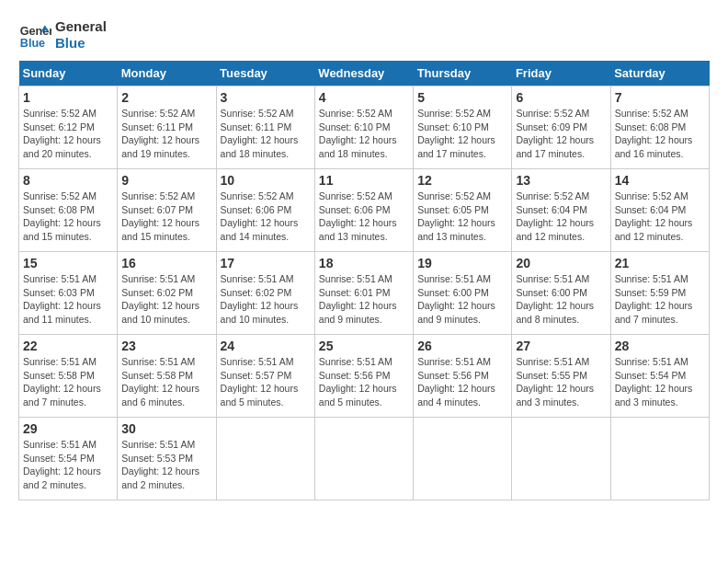 This screenshot has height=563, width=728. Describe the element at coordinates (265, 293) in the screenshot. I see `day-cell-17: 17Sunrise: 5:51 AMSunset: 6:02 PMDayligh…` at that location.